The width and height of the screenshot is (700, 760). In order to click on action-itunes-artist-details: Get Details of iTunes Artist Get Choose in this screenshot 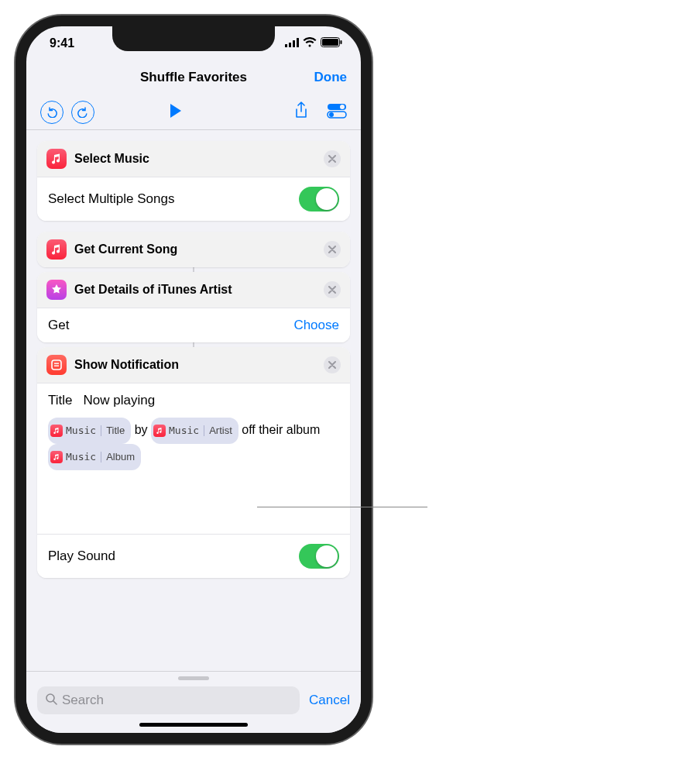, I will do `click(194, 307)`.